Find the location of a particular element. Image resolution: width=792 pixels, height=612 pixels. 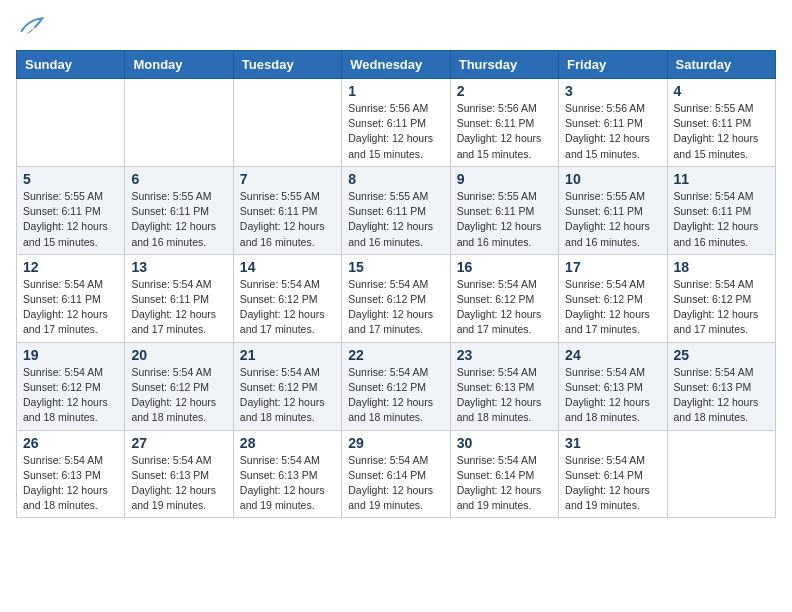

calendar-week-row: 5Sunrise: 5:55 AM Sunset: 6:11 PM Daylig… is located at coordinates (396, 210).